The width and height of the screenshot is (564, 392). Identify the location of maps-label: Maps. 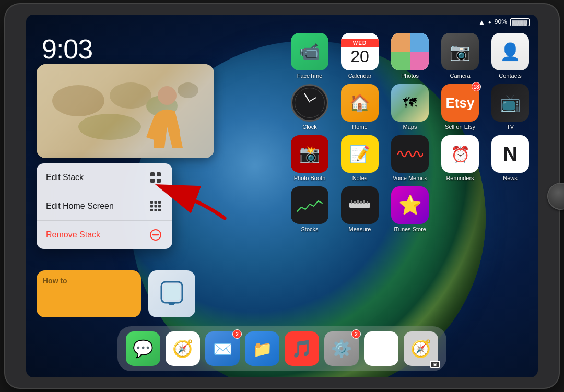
(410, 127).